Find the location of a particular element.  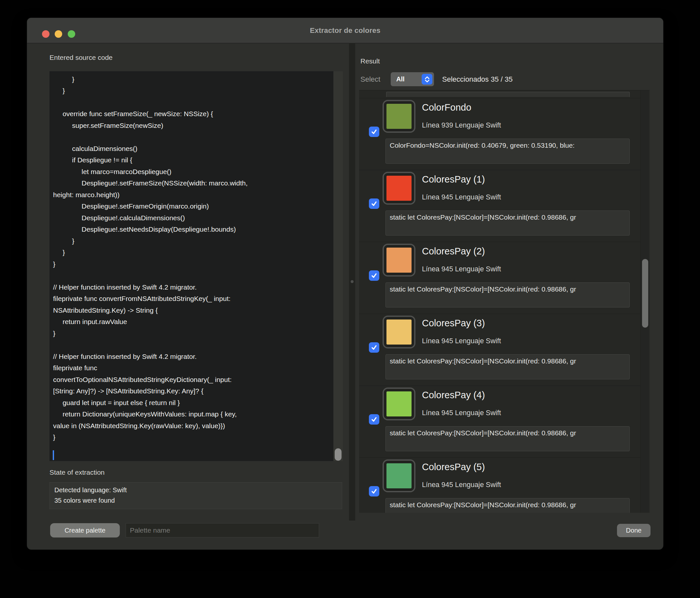

result-label: Result is located at coordinates (370, 61).